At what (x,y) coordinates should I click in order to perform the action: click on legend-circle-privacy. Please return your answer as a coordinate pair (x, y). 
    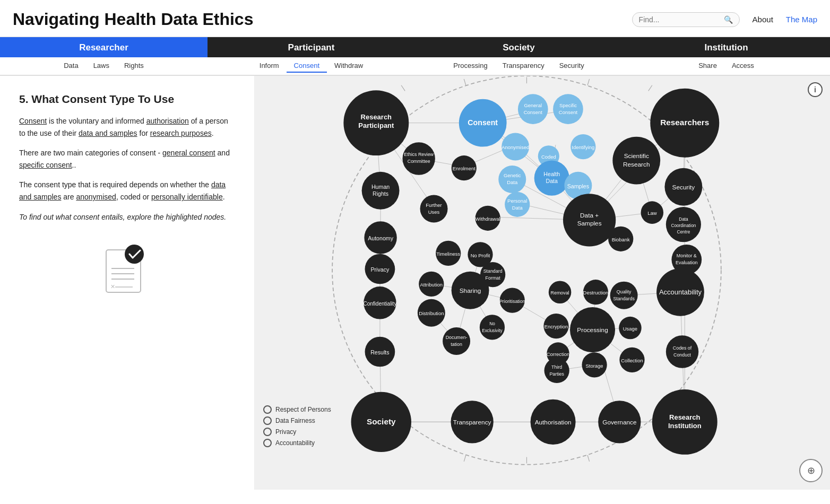
    Looking at the image, I should click on (267, 432).